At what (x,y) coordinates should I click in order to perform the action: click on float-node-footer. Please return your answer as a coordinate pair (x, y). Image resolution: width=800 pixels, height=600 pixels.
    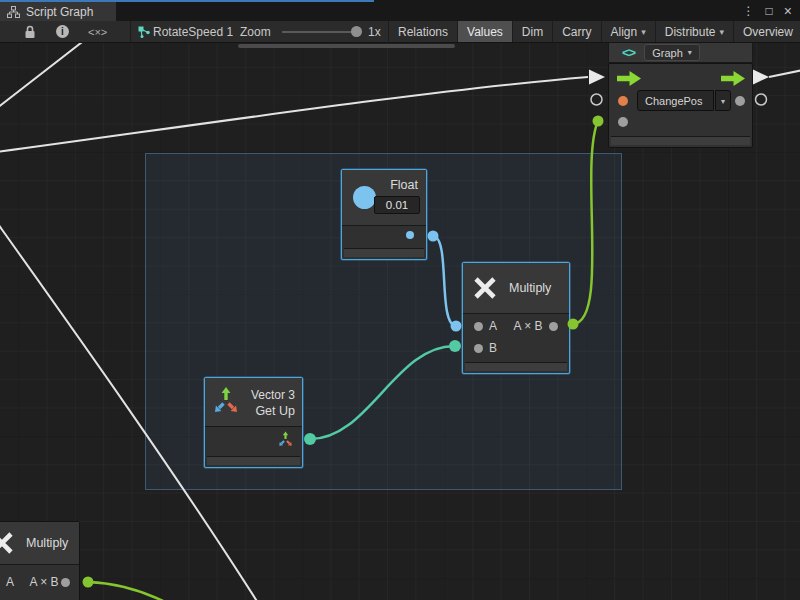
    Looking at the image, I should click on (384, 252).